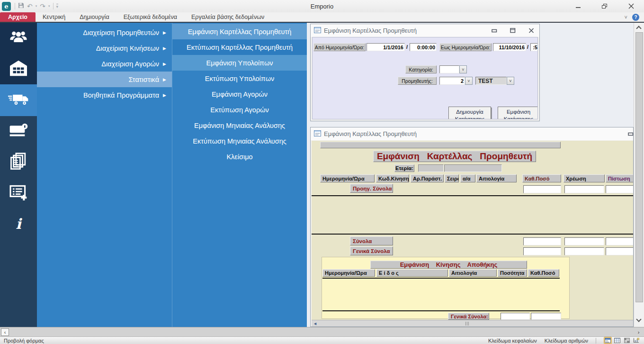  I want to click on column-header-series: Σειρά, so click(452, 178).